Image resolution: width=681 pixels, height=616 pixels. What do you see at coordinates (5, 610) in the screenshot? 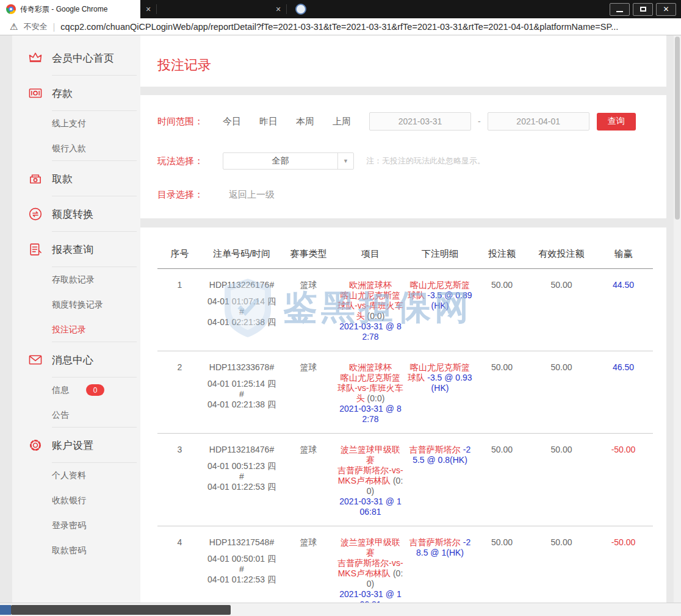
I see `scrollbar-corner` at bounding box center [5, 610].